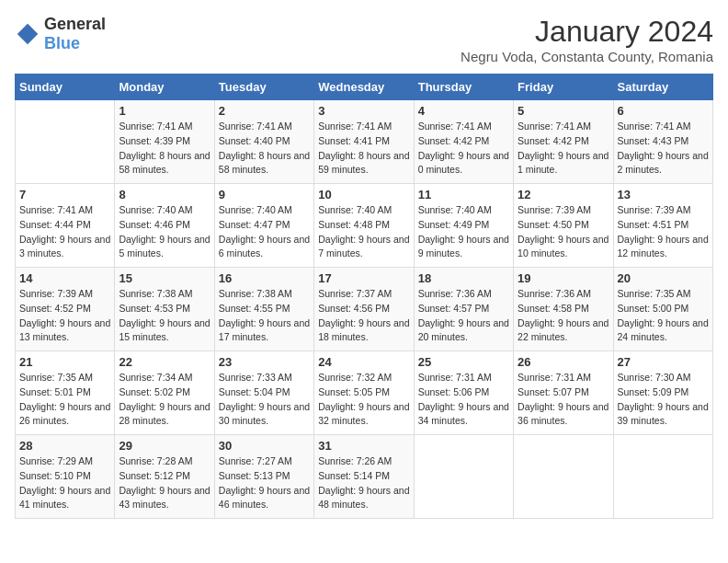 The image size is (728, 563). What do you see at coordinates (64, 482) in the screenshot?
I see `day-detail: Sunrise: 7:29 AMSunset: 5:10 PMDaylight:…` at bounding box center [64, 482].